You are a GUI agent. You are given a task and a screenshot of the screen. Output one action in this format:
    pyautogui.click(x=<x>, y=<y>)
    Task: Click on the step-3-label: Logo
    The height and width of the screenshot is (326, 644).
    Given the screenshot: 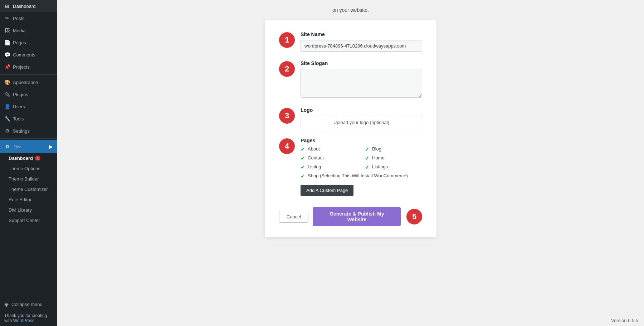 What is the action you would take?
    pyautogui.click(x=361, y=110)
    